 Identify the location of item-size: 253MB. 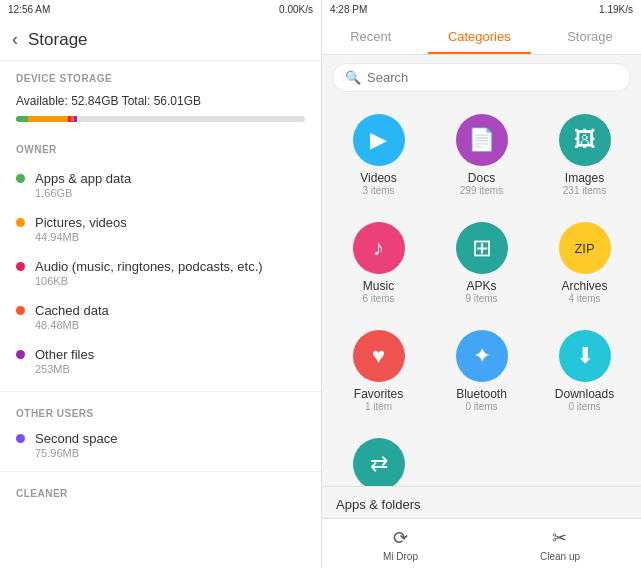
(64, 369).